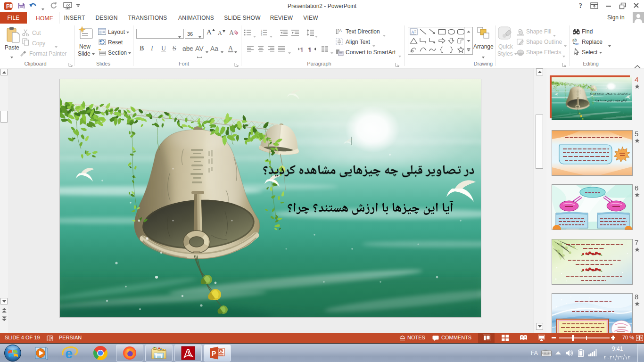 This screenshot has height=362, width=644. I want to click on svg-text: ac, so click(577, 43).